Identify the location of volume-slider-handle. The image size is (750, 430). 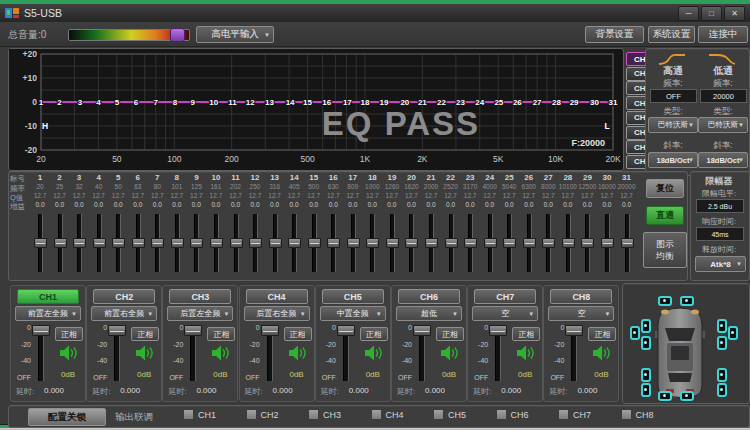
(178, 35).